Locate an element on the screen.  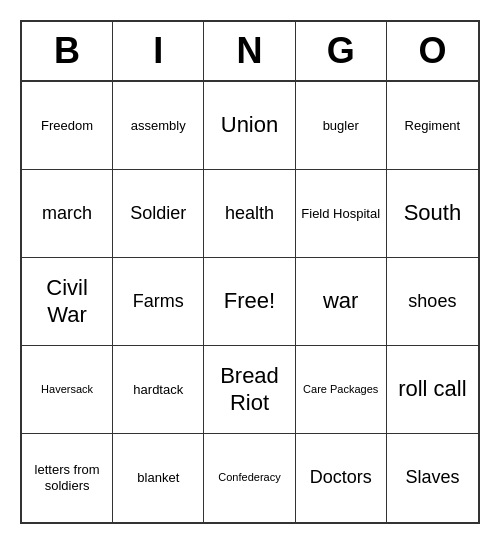
cell-text: bugler is located at coordinates (341, 126).